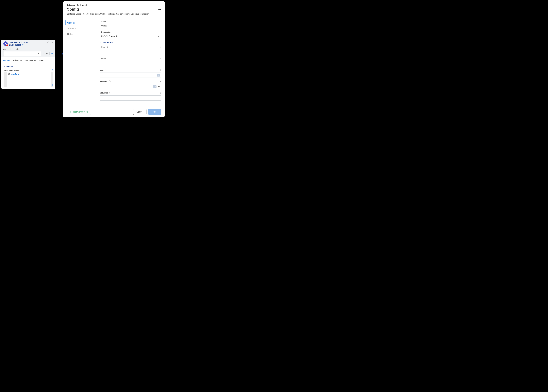  Describe the element at coordinates (79, 112) in the screenshot. I see `test-connection-button: Test Connection` at that location.